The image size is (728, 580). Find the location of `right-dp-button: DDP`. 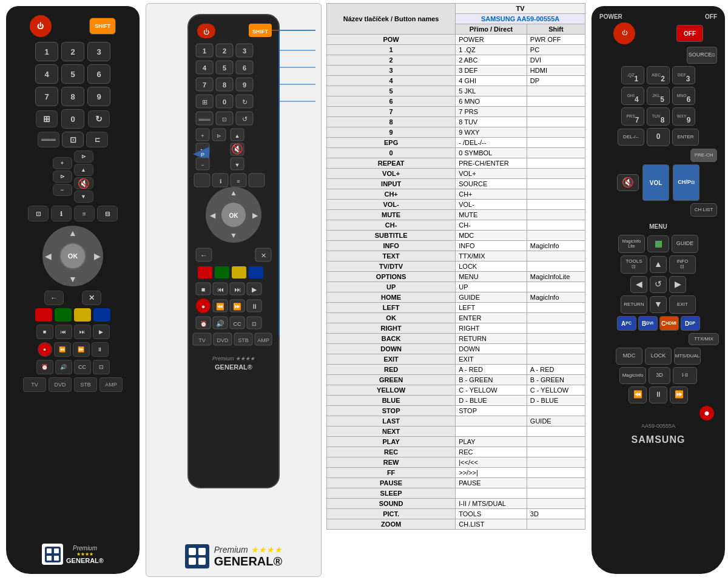

right-dp-button: DDP is located at coordinates (690, 323).